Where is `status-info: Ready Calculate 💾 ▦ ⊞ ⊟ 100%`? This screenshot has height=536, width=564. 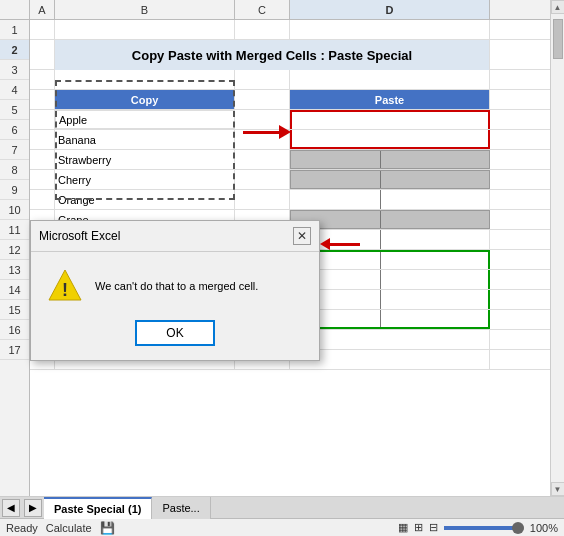 status-info: Ready Calculate 💾 ▦ ⊞ ⊟ 100% is located at coordinates (282, 528).